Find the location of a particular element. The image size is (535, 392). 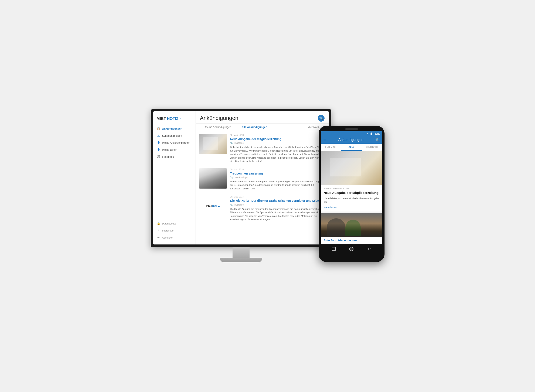

logo-house-icon: ⌂ is located at coordinates (181, 119).